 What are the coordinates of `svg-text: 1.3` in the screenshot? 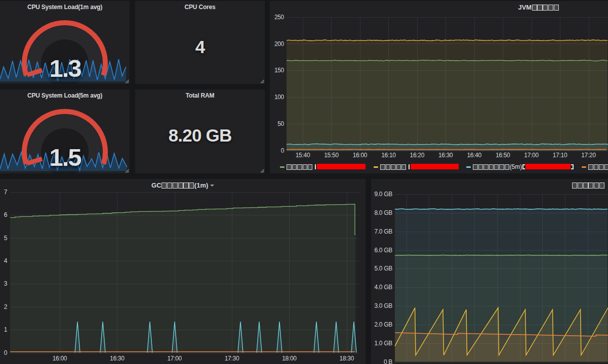 It's located at (65, 68).